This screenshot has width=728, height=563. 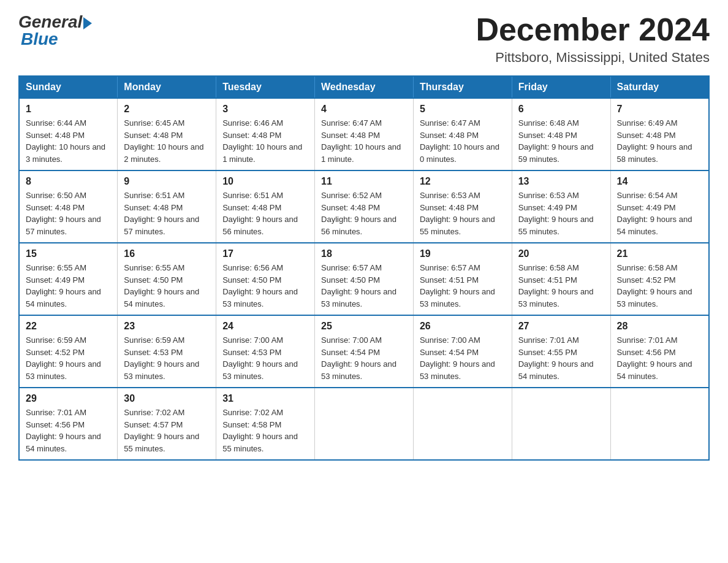 I want to click on calendar-cell: 20 Sunrise: 6:58 AMSunset: 4:51 PMDaylig…, so click(x=561, y=279).